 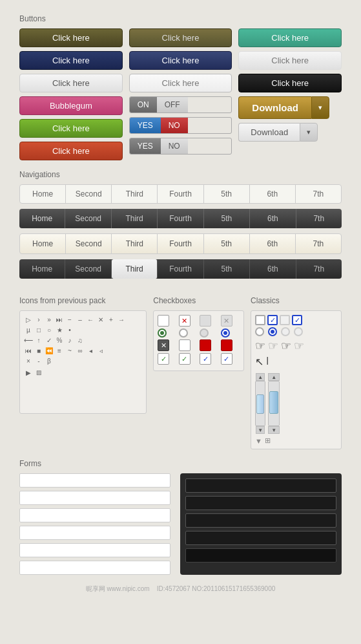 What do you see at coordinates (320, 107) in the screenshot?
I see `download-gold-arrow-btn: ▾` at bounding box center [320, 107].